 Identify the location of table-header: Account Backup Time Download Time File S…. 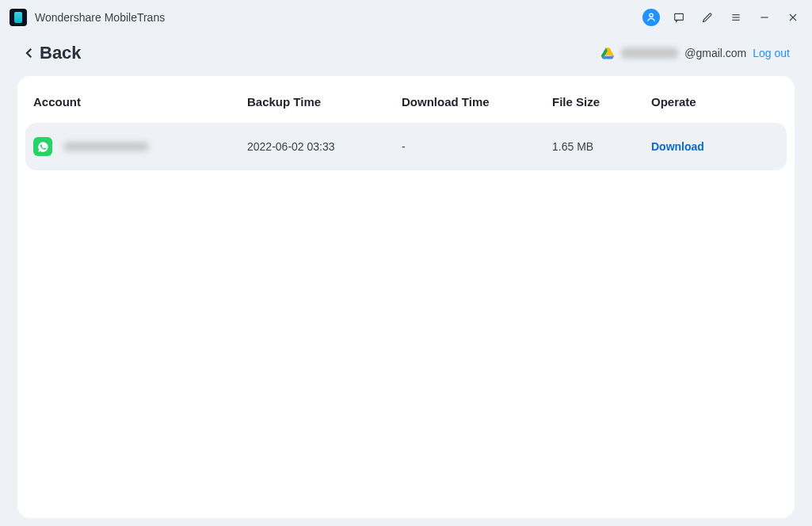
(406, 105).